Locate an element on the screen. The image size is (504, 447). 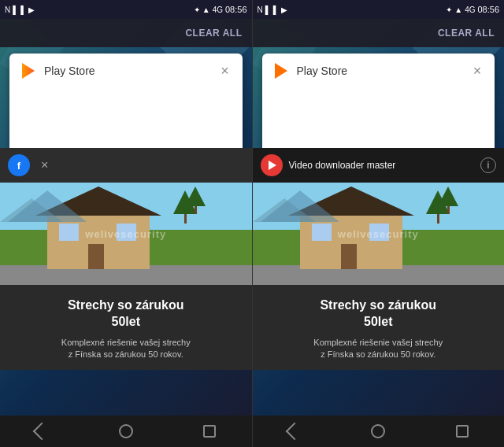
top-bar-left: CLEAR ALL is located at coordinates (126, 33).